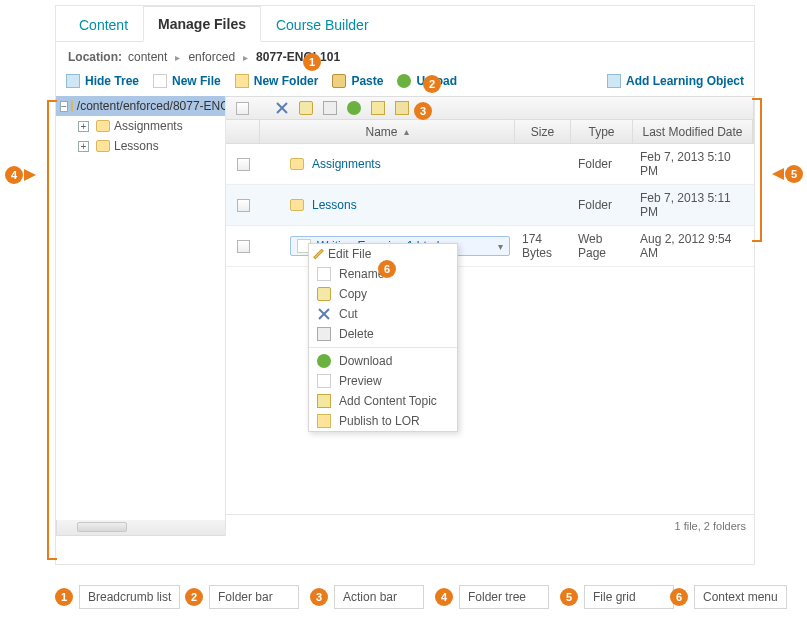 Image resolution: width=807 pixels, height=625 pixels. Describe the element at coordinates (617, 597) in the screenshot. I see `legend-5: 5File grid` at that location.